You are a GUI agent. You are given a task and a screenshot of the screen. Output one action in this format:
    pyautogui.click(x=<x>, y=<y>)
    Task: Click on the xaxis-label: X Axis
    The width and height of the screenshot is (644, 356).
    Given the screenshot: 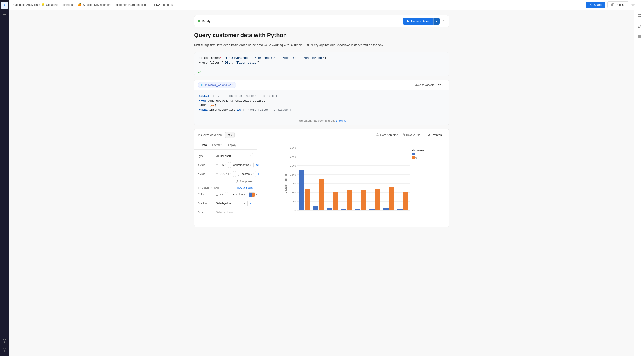 What is the action you would take?
    pyautogui.click(x=206, y=165)
    